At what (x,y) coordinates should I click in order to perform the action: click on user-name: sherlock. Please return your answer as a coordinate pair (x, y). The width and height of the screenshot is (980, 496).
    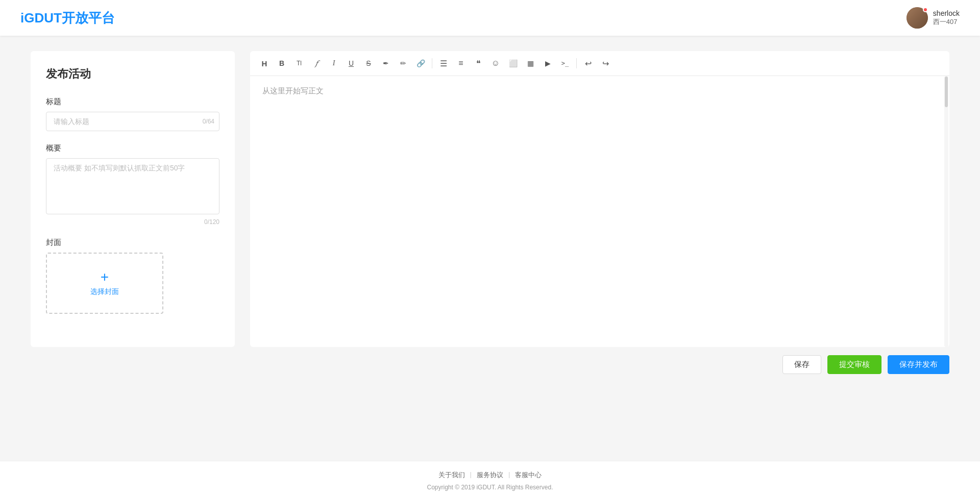
    Looking at the image, I should click on (946, 13).